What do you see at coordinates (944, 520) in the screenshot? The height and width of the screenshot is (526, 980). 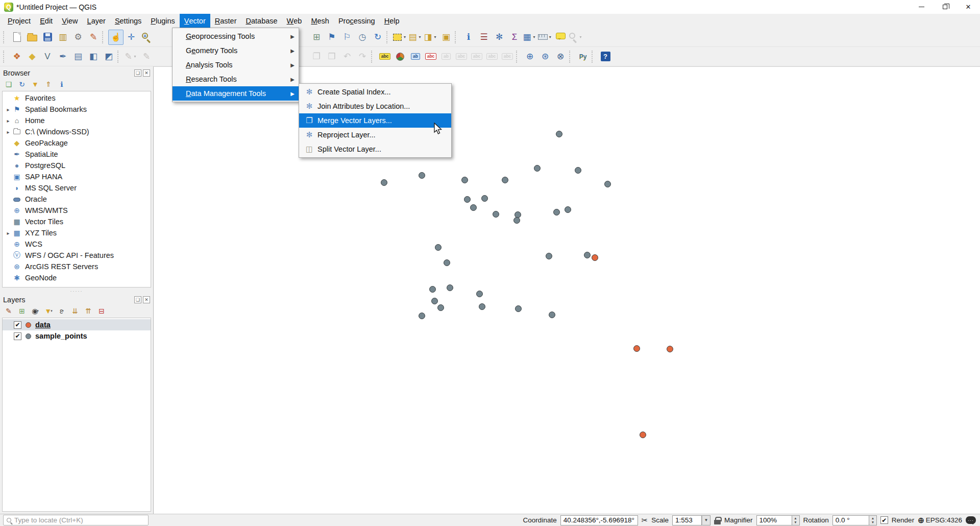 I see `crs-status-button: EPSG:4326` at bounding box center [944, 520].